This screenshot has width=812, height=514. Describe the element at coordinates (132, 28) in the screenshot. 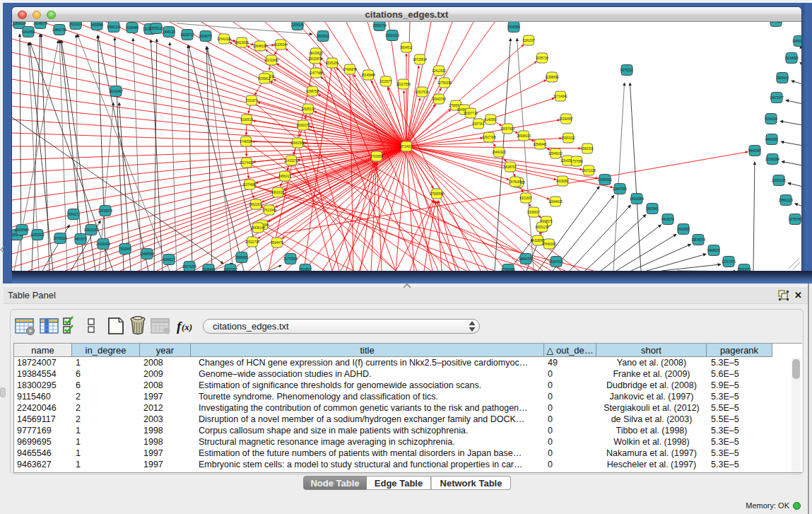

I see `svg-text: 4158480` at that location.